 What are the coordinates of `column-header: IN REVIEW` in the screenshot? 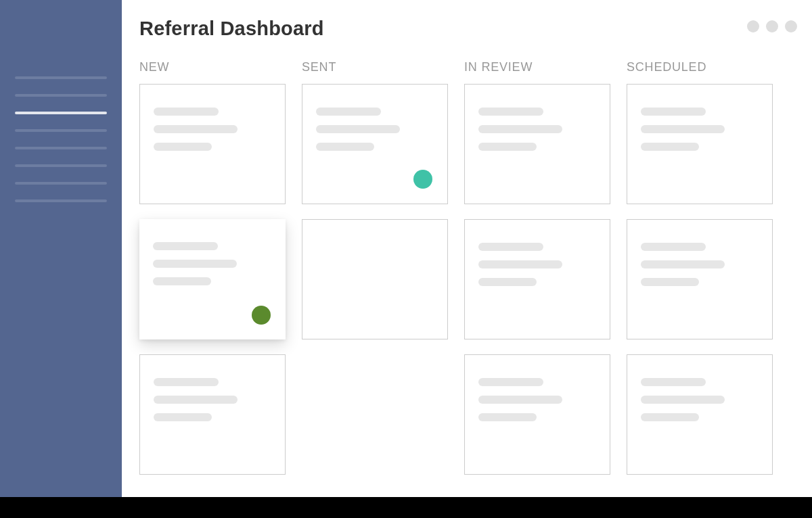 It's located at (537, 68).